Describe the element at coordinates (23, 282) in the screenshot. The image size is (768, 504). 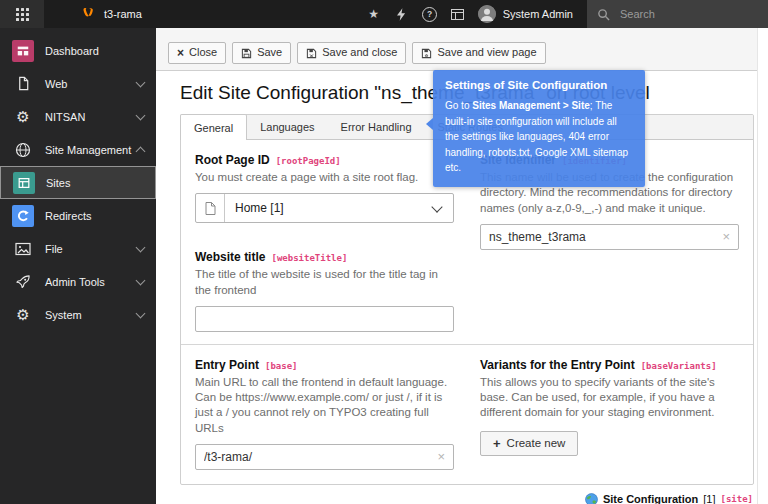
I see `rocket-icon` at that location.